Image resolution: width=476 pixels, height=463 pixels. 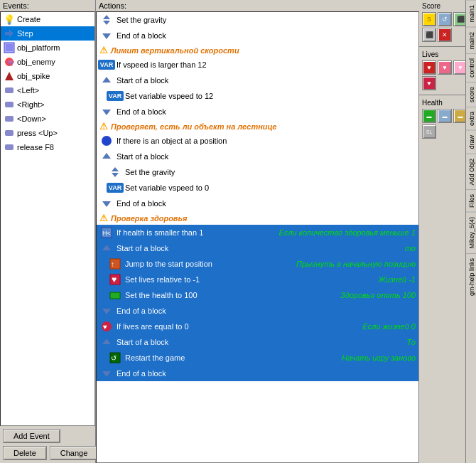 What do you see at coordinates (266, 65) in the screenshot?
I see `action-text-a4: If vspeed is larger than 12` at bounding box center [266, 65].